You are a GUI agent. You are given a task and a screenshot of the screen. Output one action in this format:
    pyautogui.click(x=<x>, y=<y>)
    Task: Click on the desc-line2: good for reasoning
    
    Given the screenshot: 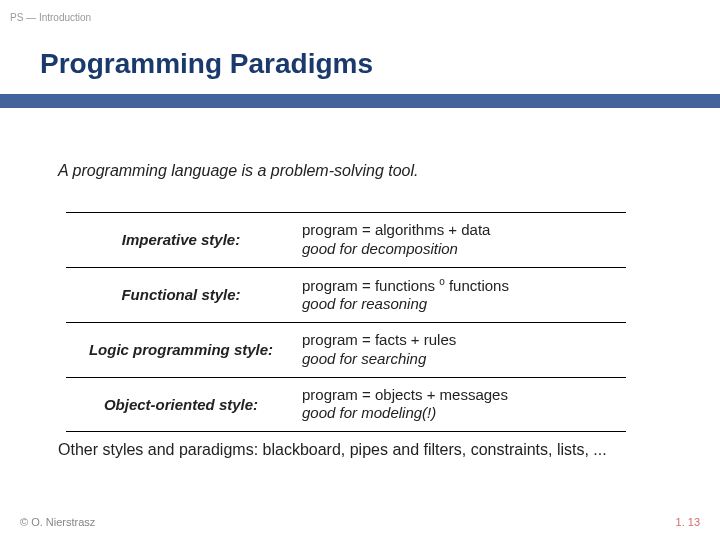 What is the action you would take?
    pyautogui.click(x=461, y=304)
    